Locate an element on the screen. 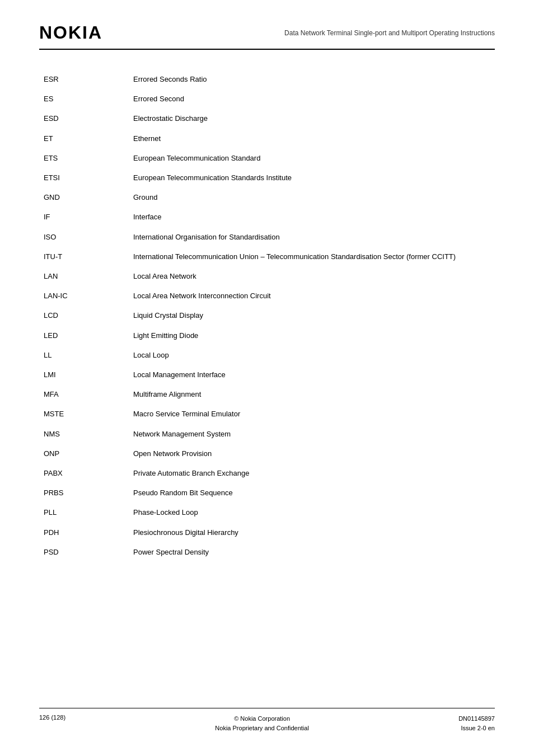  glossary-abbr: ESR is located at coordinates (84, 82).